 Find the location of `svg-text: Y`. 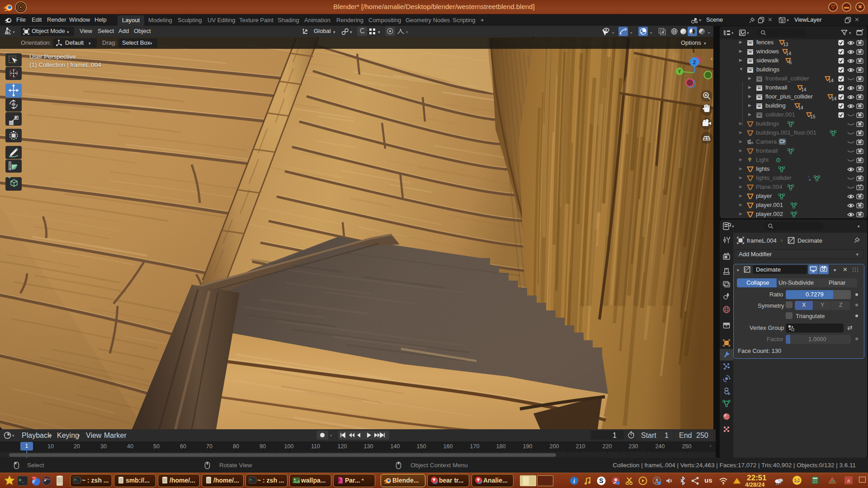

svg-text: Y is located at coordinates (680, 71).